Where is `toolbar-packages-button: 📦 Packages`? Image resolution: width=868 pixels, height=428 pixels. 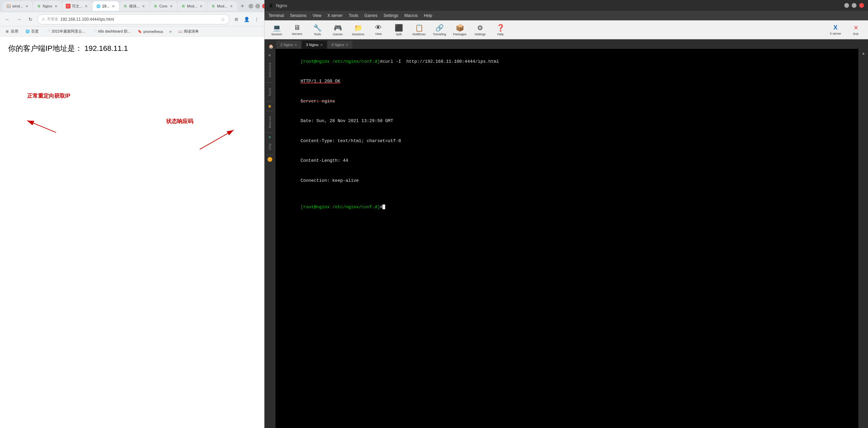
toolbar-packages-button: 📦 Packages is located at coordinates (460, 30).